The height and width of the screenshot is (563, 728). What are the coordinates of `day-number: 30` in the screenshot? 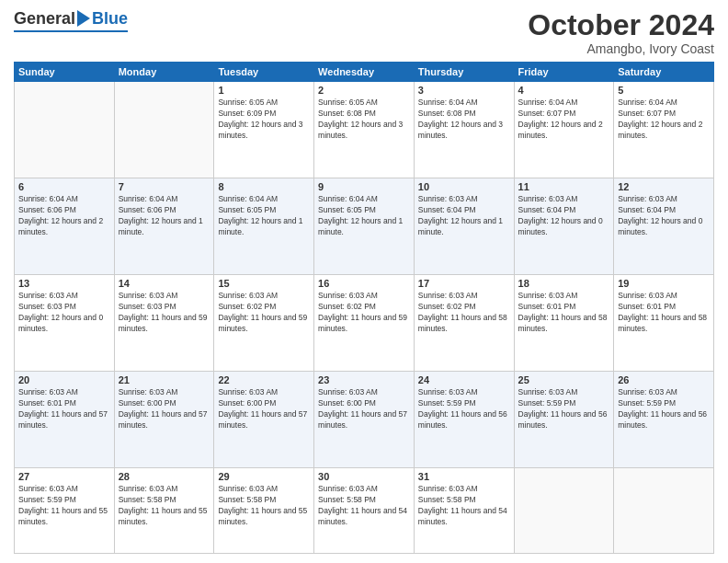 It's located at (364, 477).